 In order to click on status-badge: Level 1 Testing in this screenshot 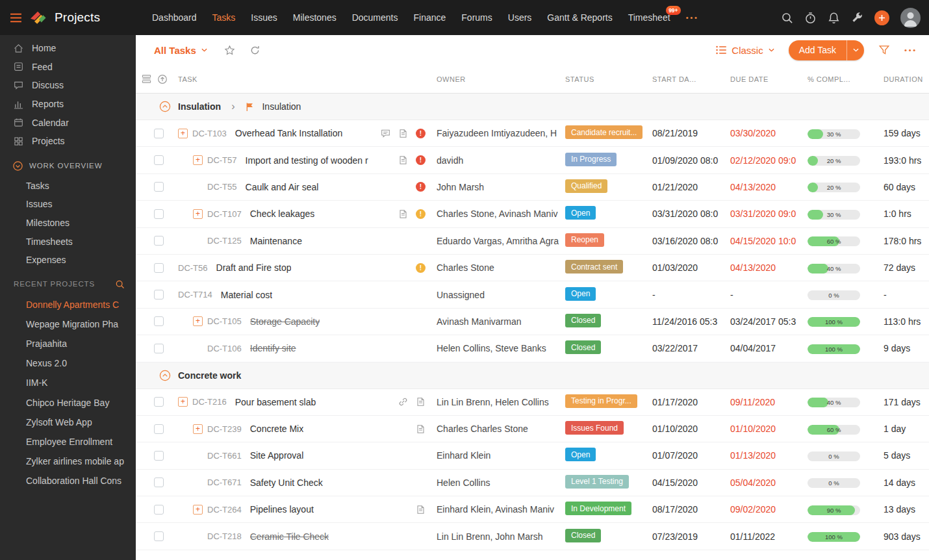, I will do `click(597, 482)`.